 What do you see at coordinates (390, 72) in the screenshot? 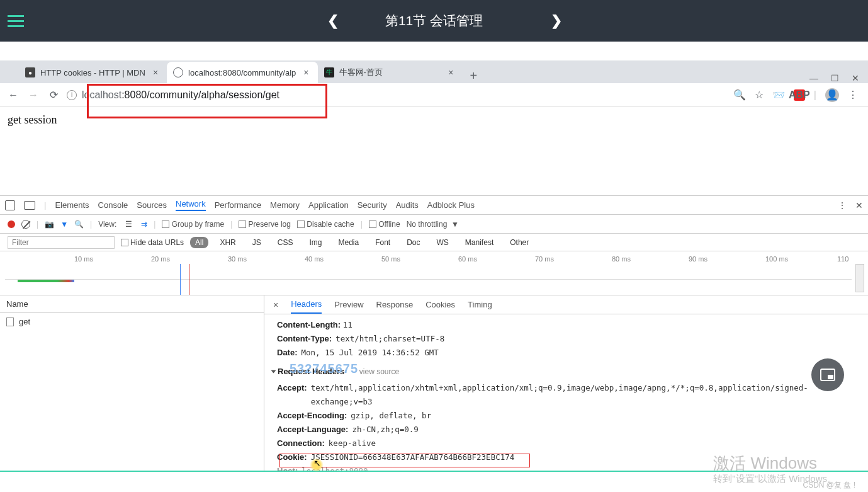
I see `tab-label: 牛客网-首页` at bounding box center [390, 72].